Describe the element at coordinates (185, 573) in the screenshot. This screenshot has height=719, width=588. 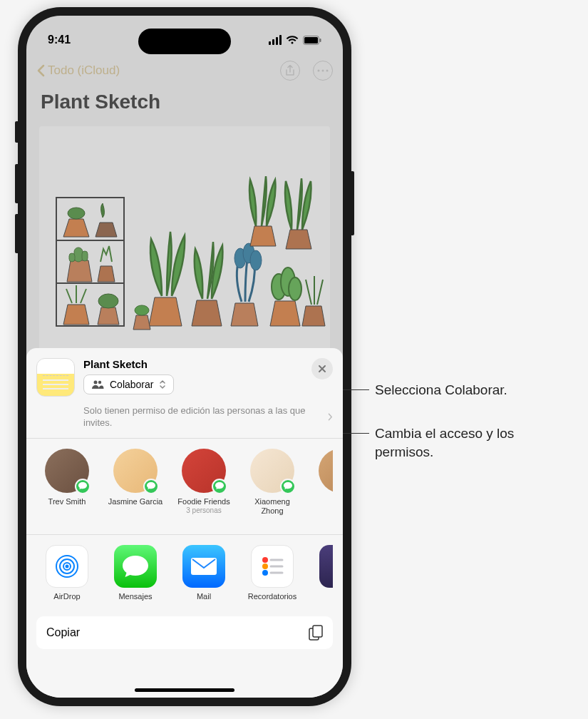
I see `apps-row: AirDrop Mensajes Mail` at that location.